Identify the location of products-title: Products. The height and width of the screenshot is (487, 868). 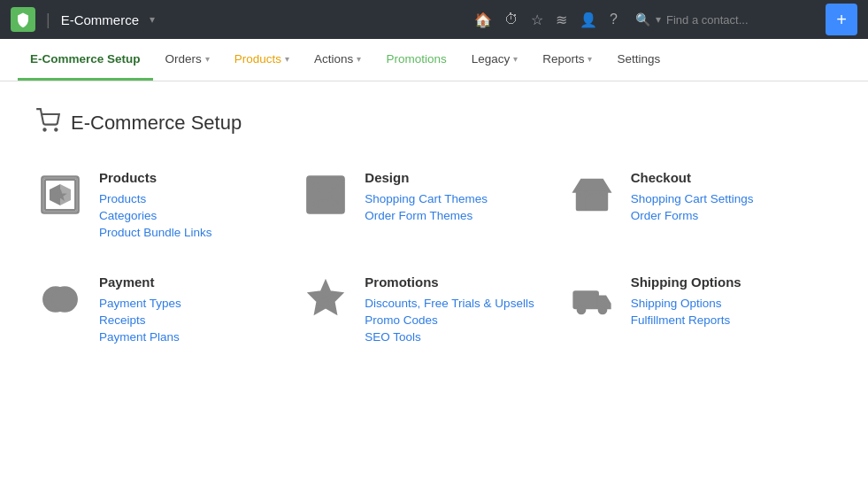
(156, 177).